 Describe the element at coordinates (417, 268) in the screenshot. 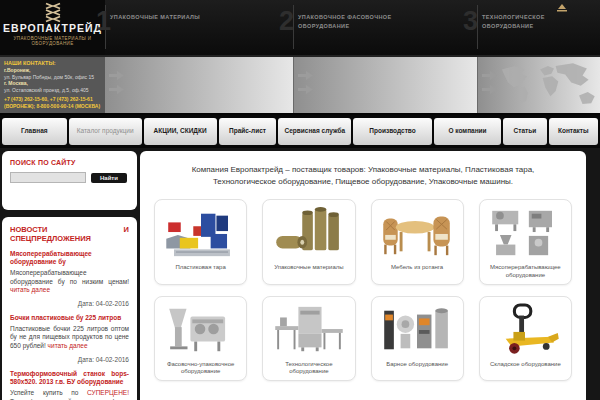

I see `product-label: Мебель из ротанга` at that location.